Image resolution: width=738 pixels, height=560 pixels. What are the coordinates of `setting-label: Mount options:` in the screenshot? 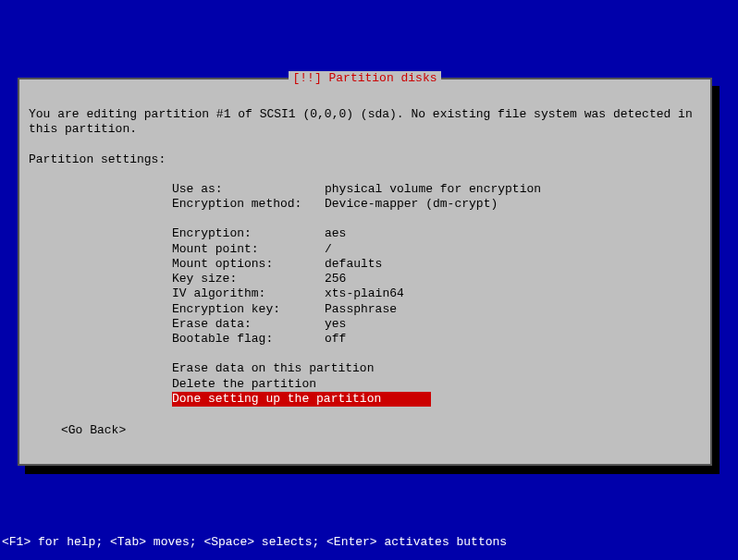 It's located at (248, 264).